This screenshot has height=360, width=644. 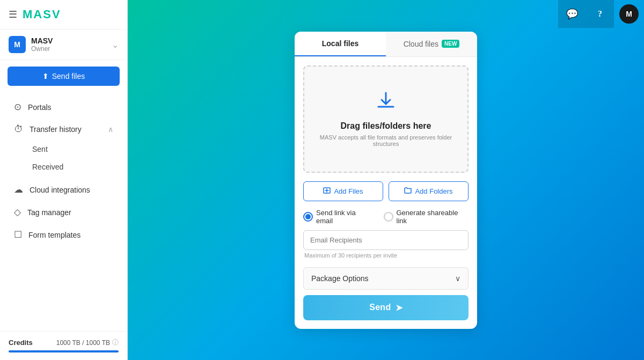 What do you see at coordinates (426, 217) in the screenshot?
I see `shareable-option: Generate shareable link` at bounding box center [426, 217].